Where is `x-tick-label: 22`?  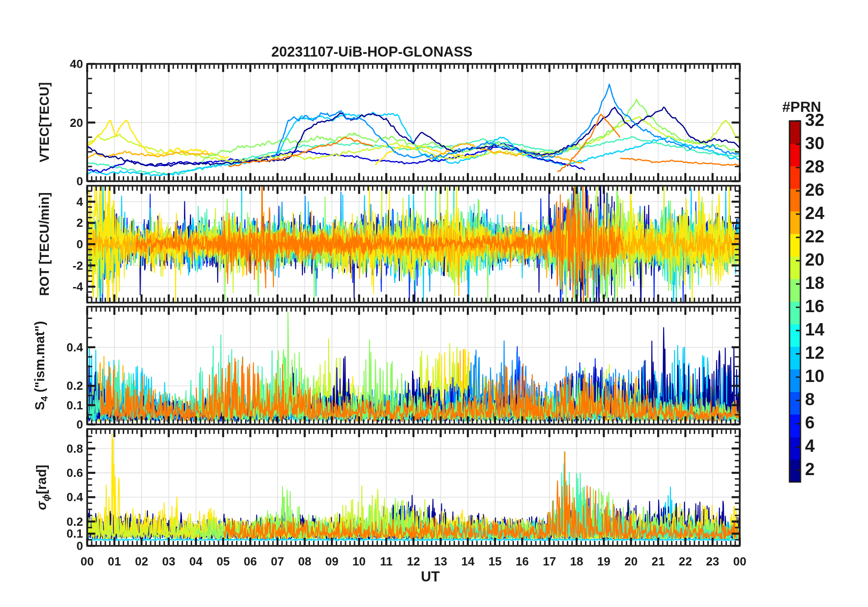
x-tick-label: 22 is located at coordinates (685, 561).